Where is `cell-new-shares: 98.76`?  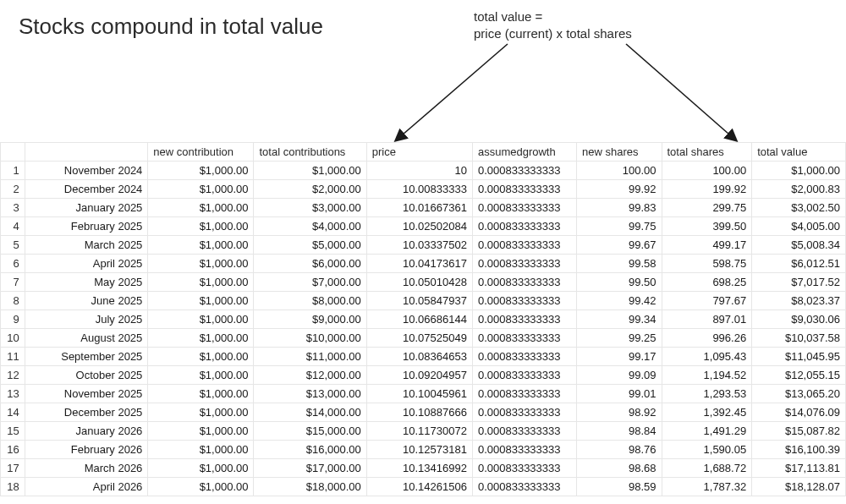
cell-new-shares: 98.76 is located at coordinates (619, 450).